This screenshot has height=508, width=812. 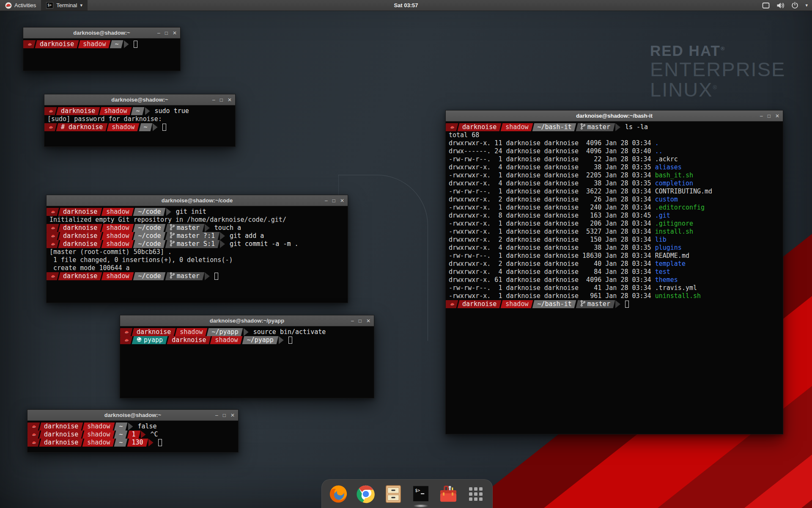 What do you see at coordinates (766, 6) in the screenshot?
I see `display-icon` at bounding box center [766, 6].